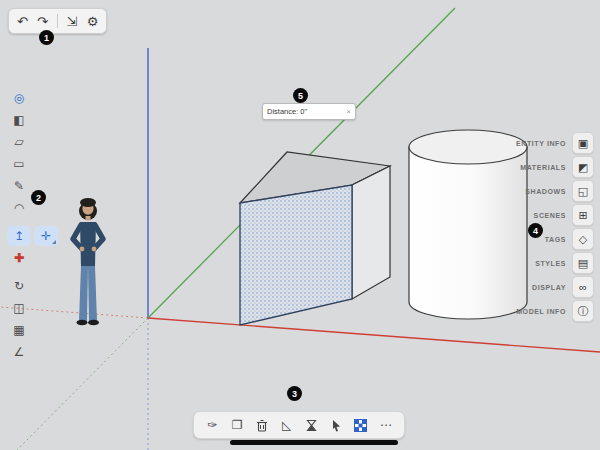 This screenshot has width=600, height=450. Describe the element at coordinates (546, 192) in the screenshot. I see `panel-label: SHADOWS` at that location.